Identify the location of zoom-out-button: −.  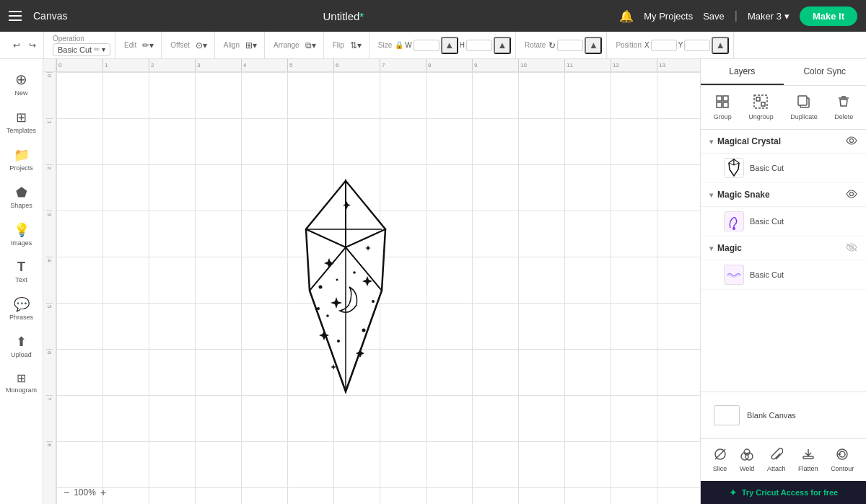
(66, 492).